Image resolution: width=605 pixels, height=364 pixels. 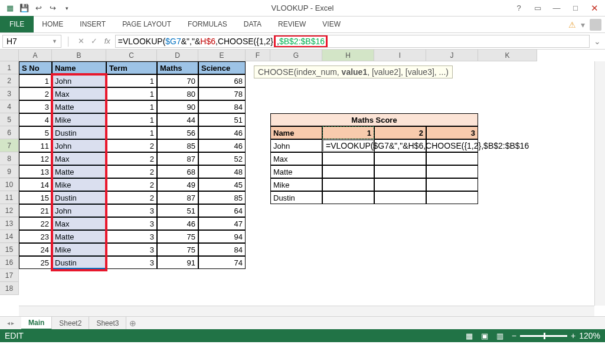 I want to click on column-header: I, so click(x=400, y=55).